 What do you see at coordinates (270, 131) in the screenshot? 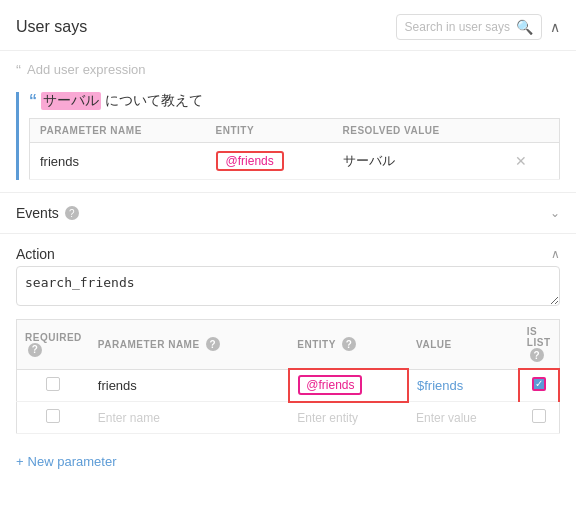
I see `col-entity: ENTITY` at bounding box center [270, 131].